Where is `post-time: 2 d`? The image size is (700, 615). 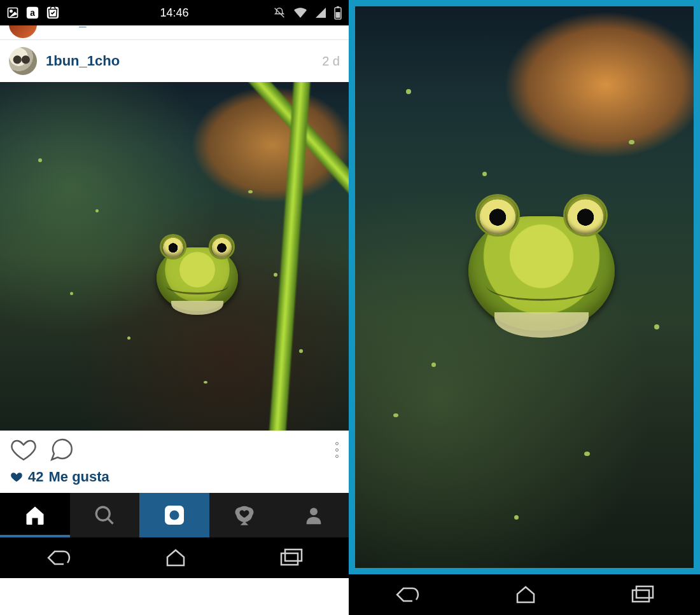
post-time: 2 d is located at coordinates (331, 61).